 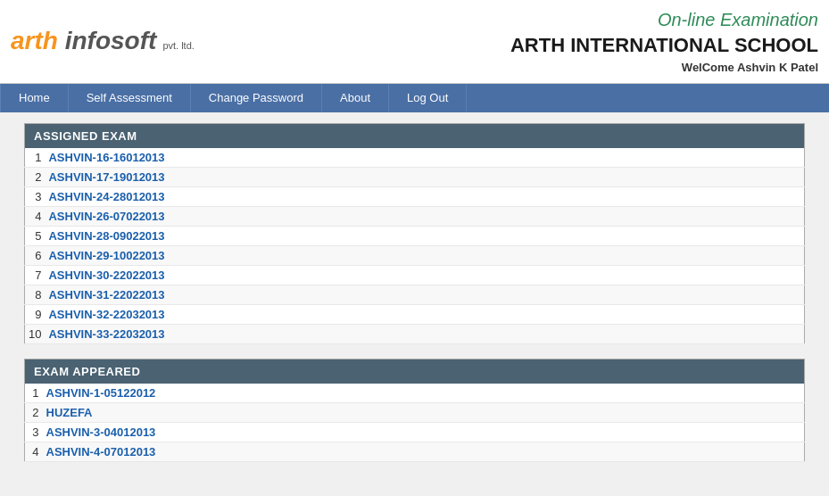 What do you see at coordinates (414, 98) in the screenshot?
I see `navbar: Home Self Assessment Change Password Abo…` at bounding box center [414, 98].